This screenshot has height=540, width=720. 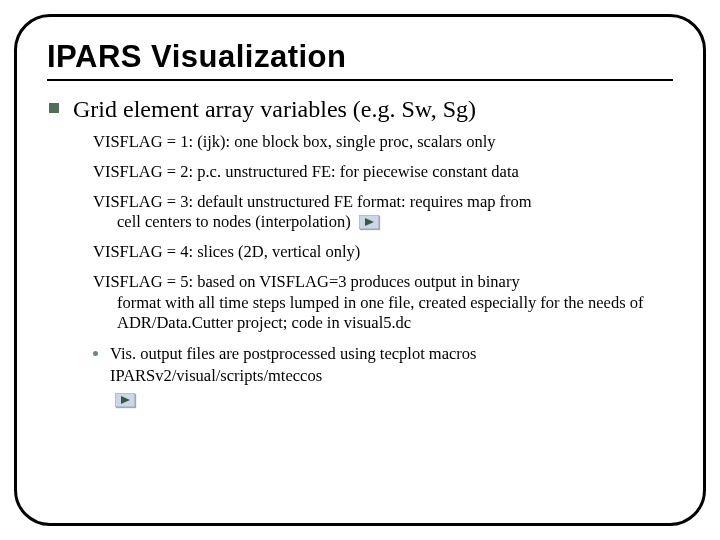 What do you see at coordinates (226, 252) in the screenshot?
I see `item-text: VISFLAG = 4: slices (2D, vertical only)` at bounding box center [226, 252].